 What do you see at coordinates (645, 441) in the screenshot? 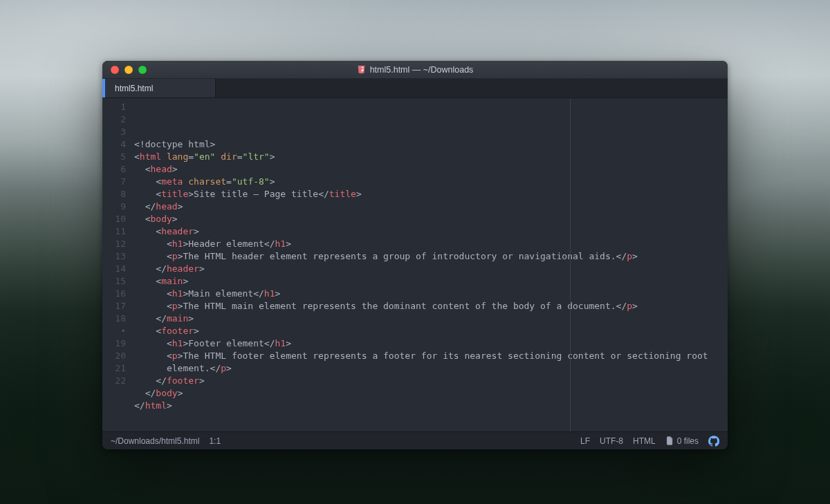
I see `status-language: HTML` at bounding box center [645, 441].